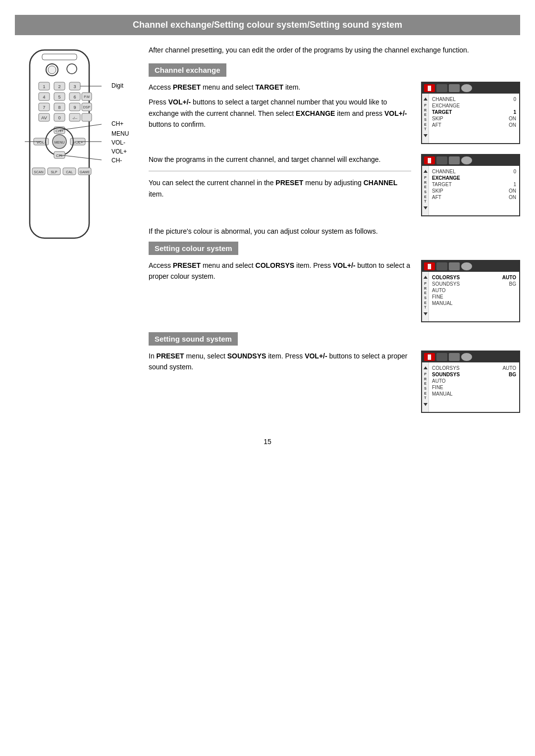 This screenshot has height=756, width=535. Describe the element at coordinates (454, 357) in the screenshot. I see `screen-icon-medium4` at that location.